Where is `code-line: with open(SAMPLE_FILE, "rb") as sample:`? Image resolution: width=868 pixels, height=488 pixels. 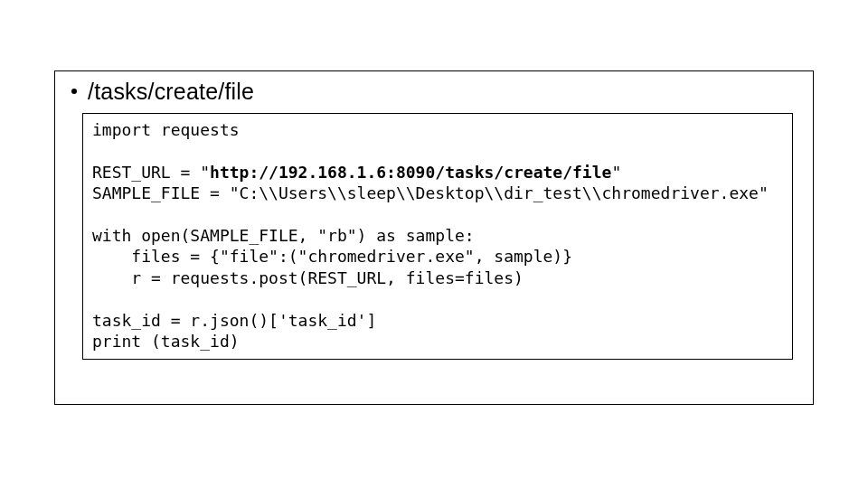 code-line: with open(SAMPLE_FILE, "rb") as sample: is located at coordinates (284, 235).